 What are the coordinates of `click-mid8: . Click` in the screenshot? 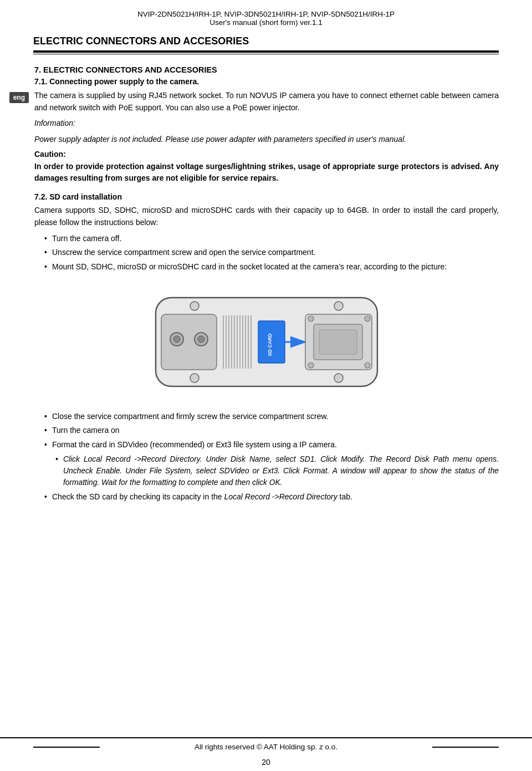 It's located at (290, 471).